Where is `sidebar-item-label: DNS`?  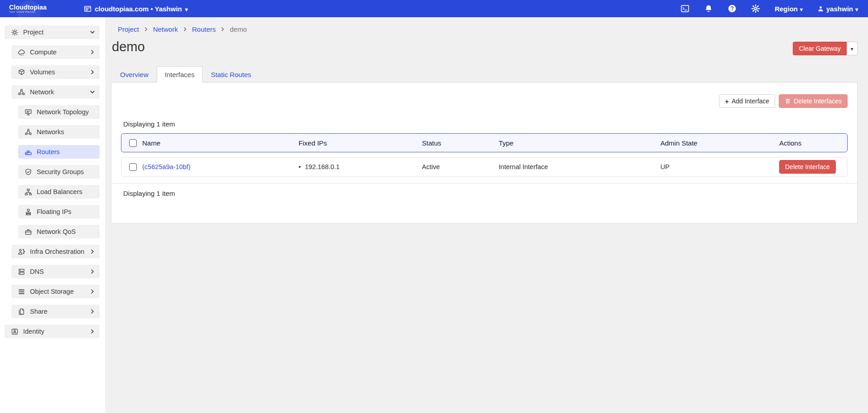
sidebar-item-label: DNS is located at coordinates (58, 272).